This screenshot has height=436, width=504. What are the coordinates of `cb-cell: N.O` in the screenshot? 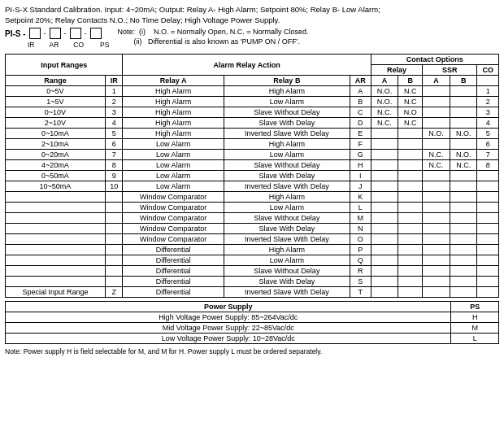 It's located at (411, 112).